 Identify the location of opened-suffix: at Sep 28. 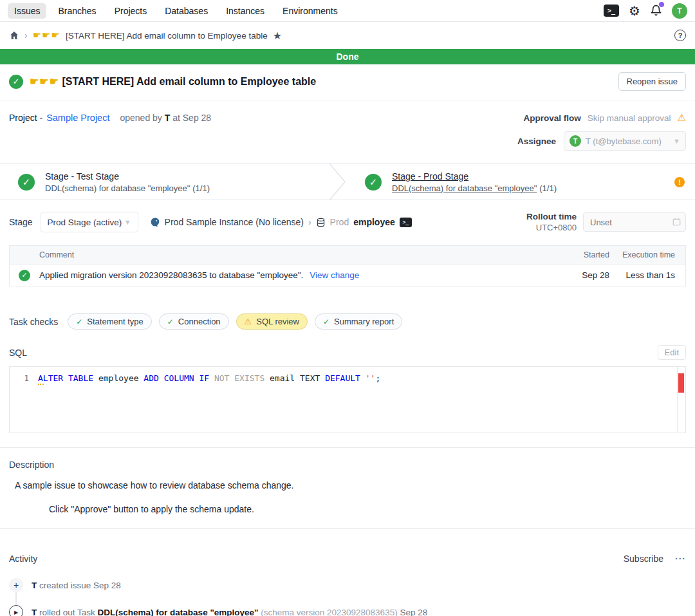
(192, 118).